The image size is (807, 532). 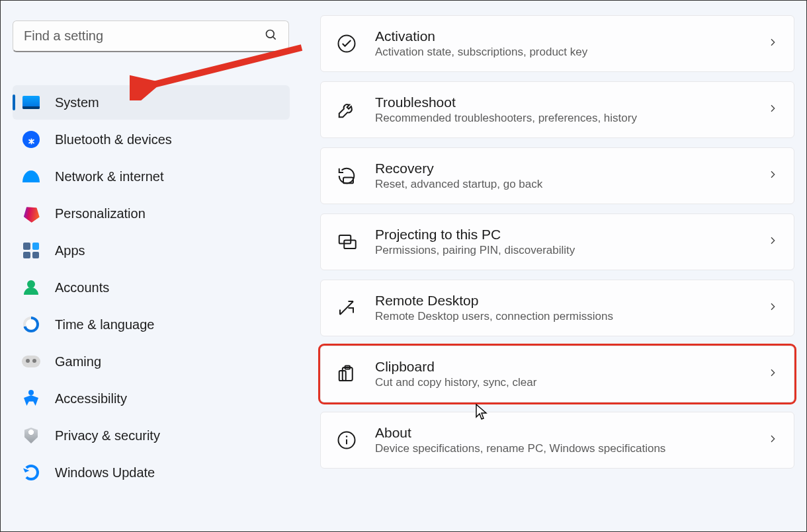 I want to click on sidebar-item-gaming: Gaming, so click(x=151, y=361).